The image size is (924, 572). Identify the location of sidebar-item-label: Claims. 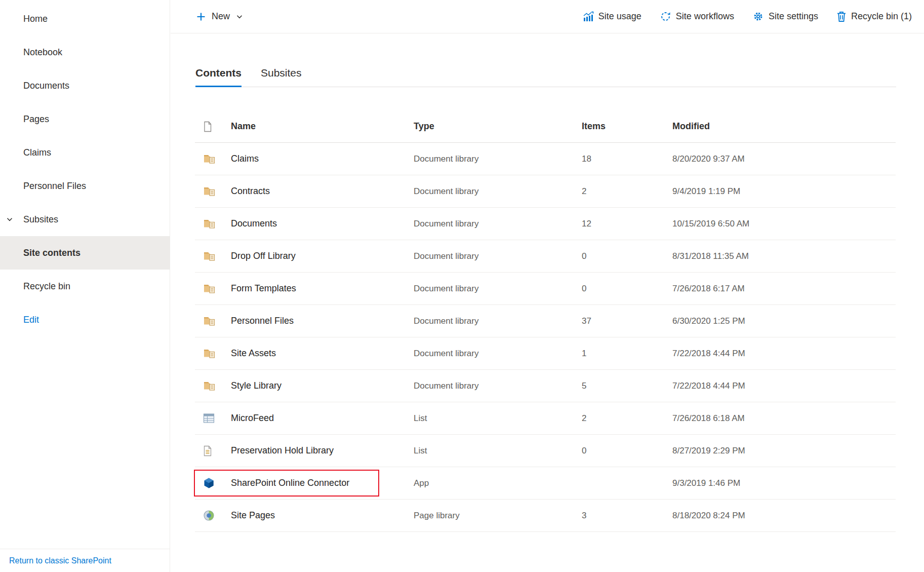
(37, 153).